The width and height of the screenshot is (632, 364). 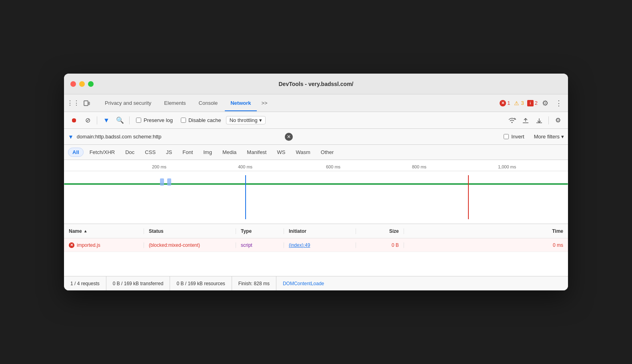 What do you see at coordinates (316, 192) in the screenshot?
I see `timeline-area: 200 ms 400 ms 600 ms 800 ms 1,000 ms` at bounding box center [316, 192].